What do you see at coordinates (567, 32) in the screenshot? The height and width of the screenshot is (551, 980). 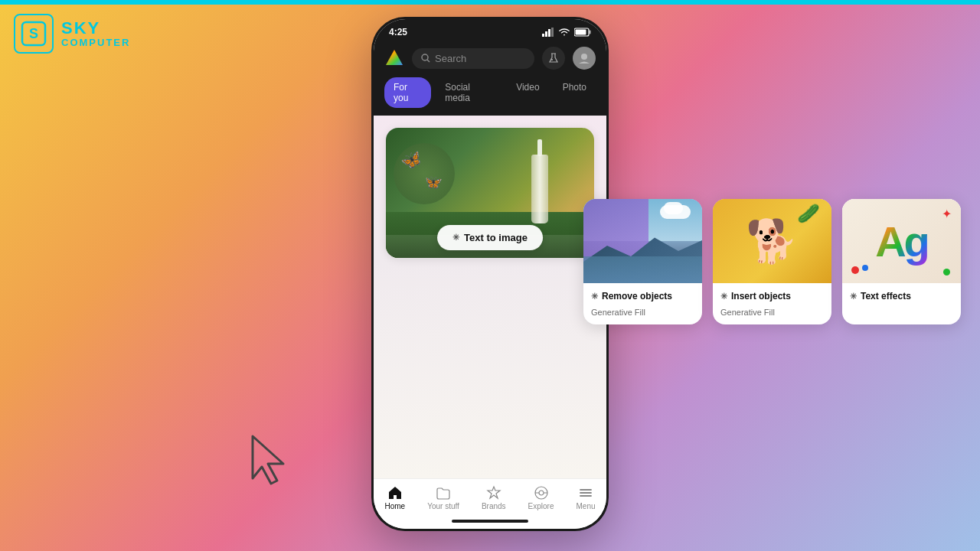 I see `status-icons` at bounding box center [567, 32].